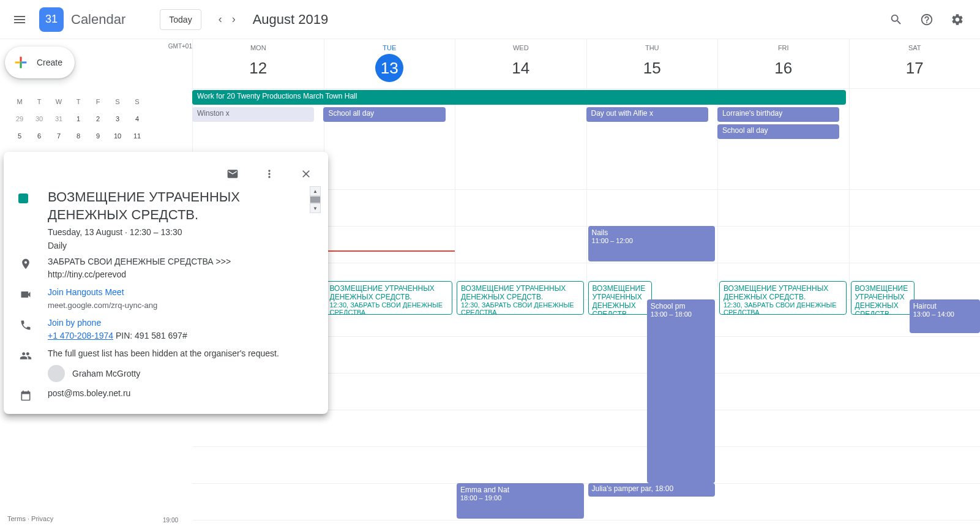 The width and height of the screenshot is (980, 526). What do you see at coordinates (82, 20) in the screenshot?
I see `app-logo: 31 Calendar` at bounding box center [82, 20].